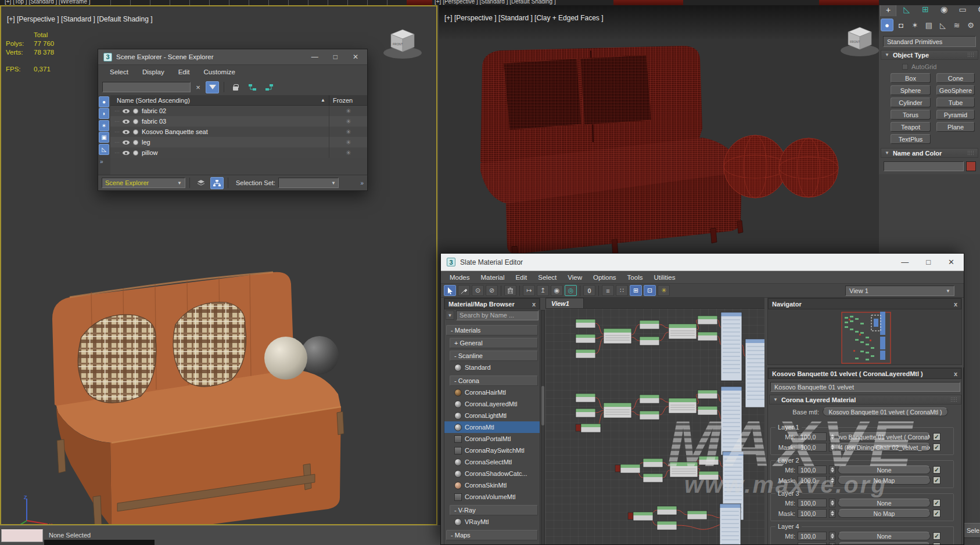 This screenshot has width=980, height=545. Describe the element at coordinates (478, 290) in the screenshot. I see `pick-material-button: ⊙` at that location.